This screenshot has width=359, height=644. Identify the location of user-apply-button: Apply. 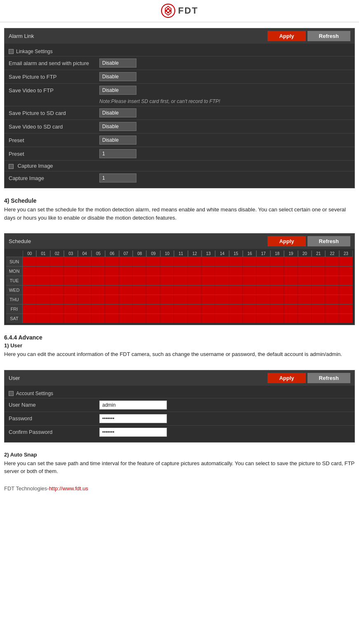
(286, 378).